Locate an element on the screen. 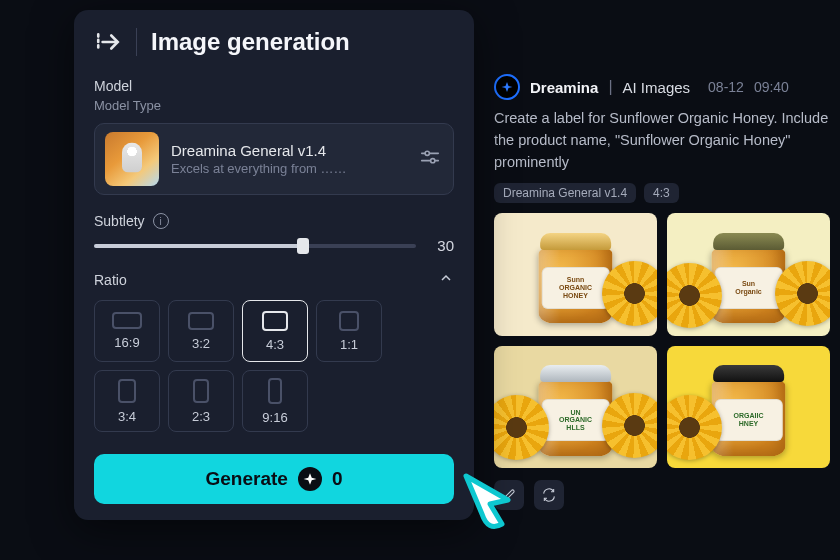  result-prompt: Create a label for Sunflower Organic Hon… is located at coordinates (662, 140).